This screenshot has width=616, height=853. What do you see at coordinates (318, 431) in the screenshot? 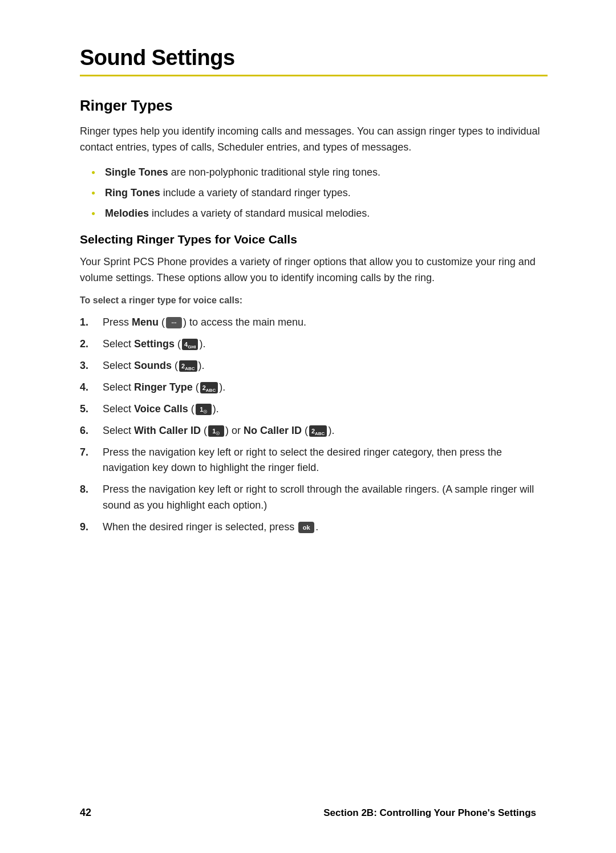
I see `no-caller-id-icon: 2ABC` at bounding box center [318, 431].